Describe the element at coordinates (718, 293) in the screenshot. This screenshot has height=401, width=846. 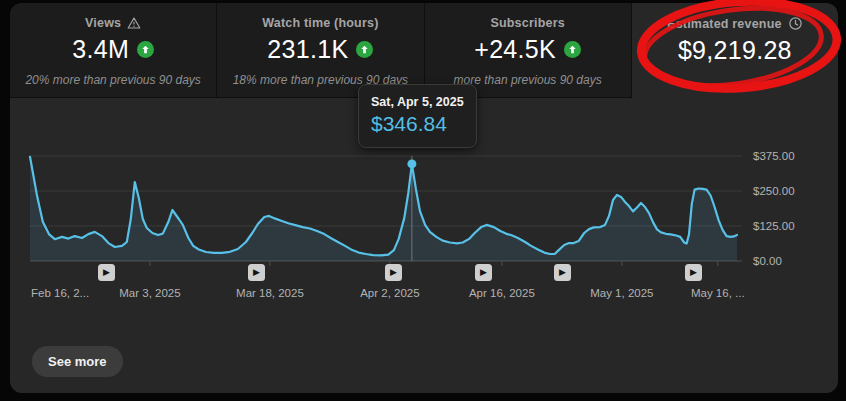
I see `x-axis-label: May 16, ...` at that location.